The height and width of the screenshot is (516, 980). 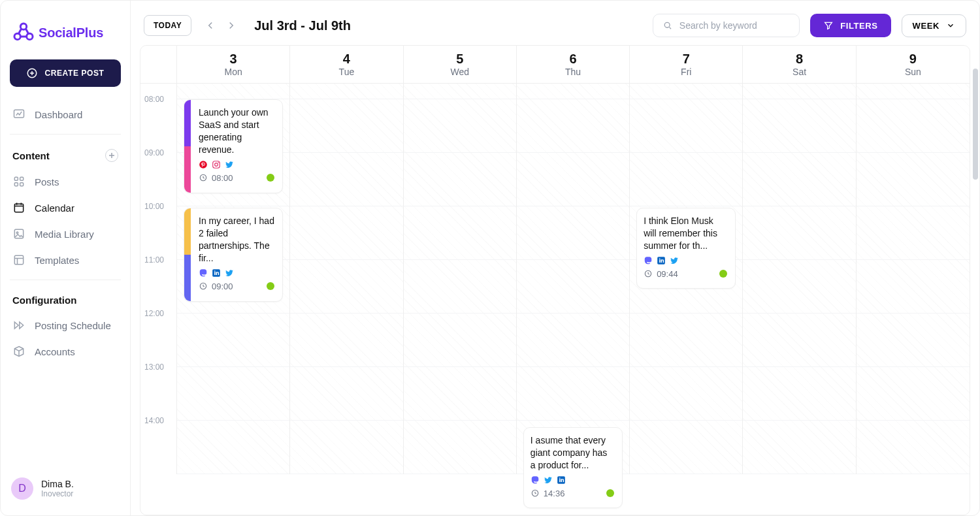 What do you see at coordinates (210, 25) in the screenshot?
I see `chevron-left-icon` at bounding box center [210, 25].